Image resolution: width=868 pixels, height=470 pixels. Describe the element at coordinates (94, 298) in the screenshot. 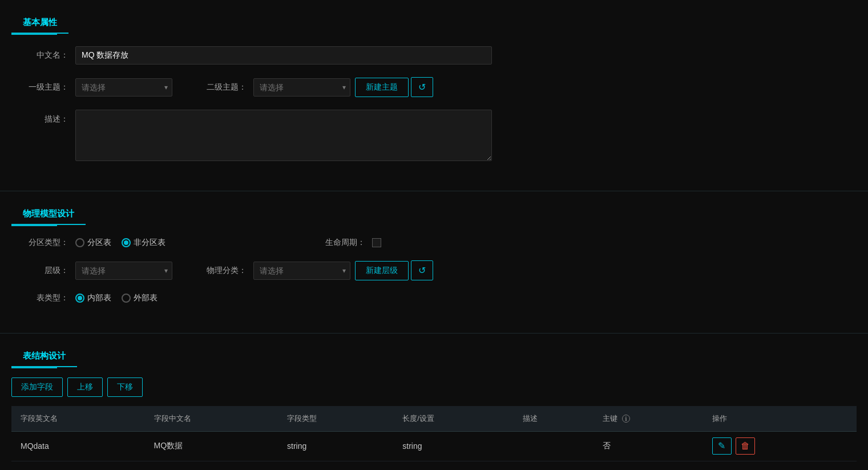

I see `internal-table-radio: 内部表` at that location.